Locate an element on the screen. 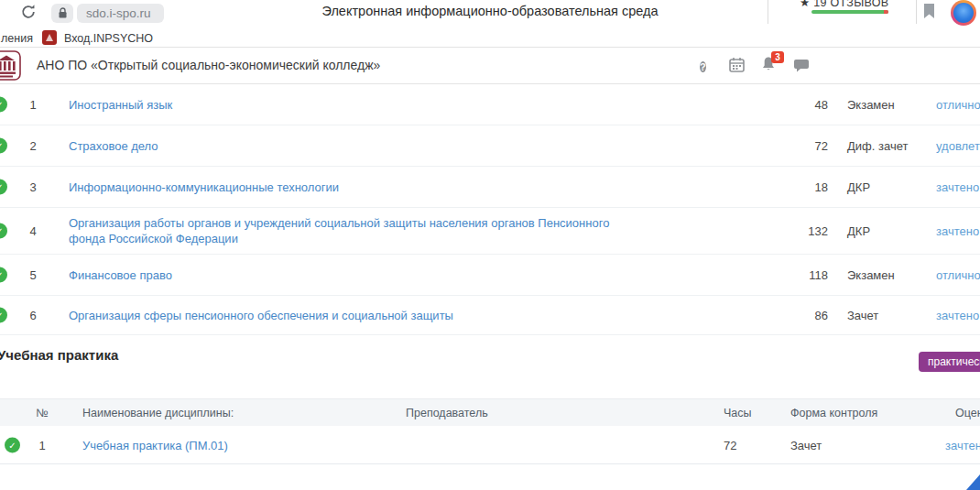 This screenshot has height=490, width=980. row-number: 4 is located at coordinates (33, 231).